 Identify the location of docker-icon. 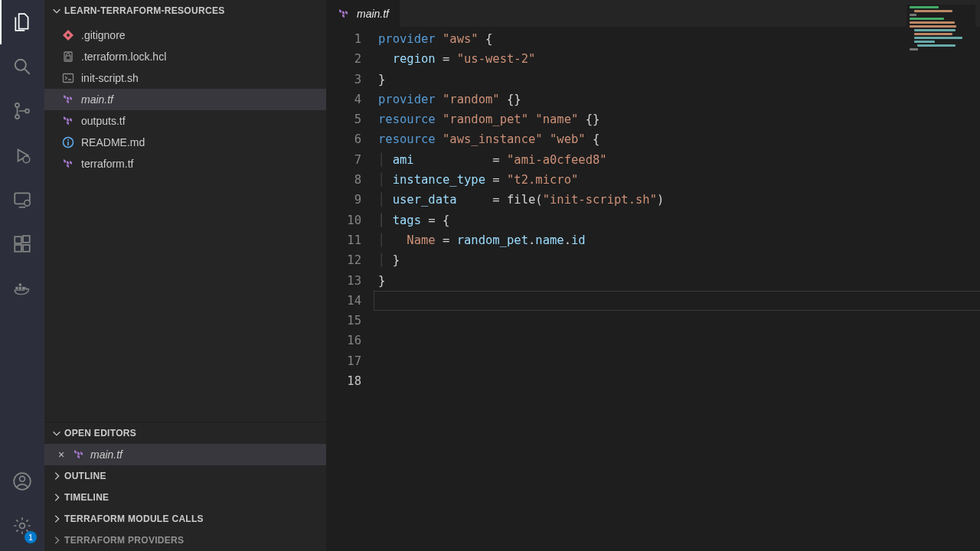
(22, 289).